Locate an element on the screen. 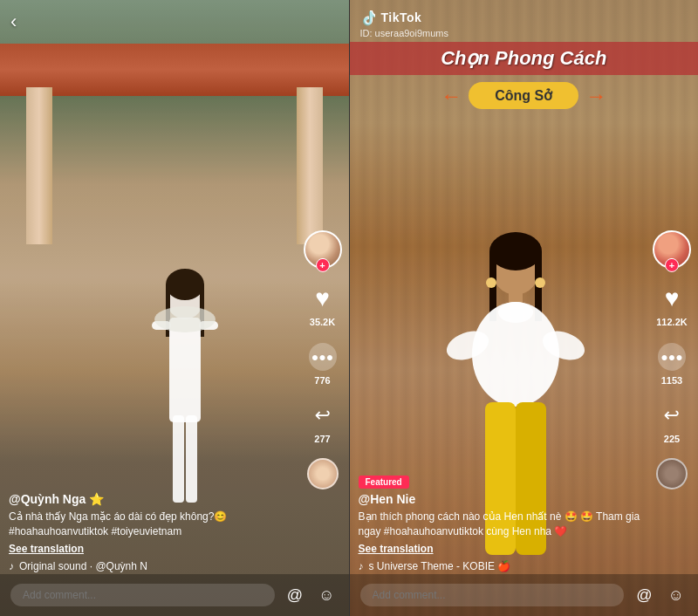  avatar-container-left: + is located at coordinates (323, 250).